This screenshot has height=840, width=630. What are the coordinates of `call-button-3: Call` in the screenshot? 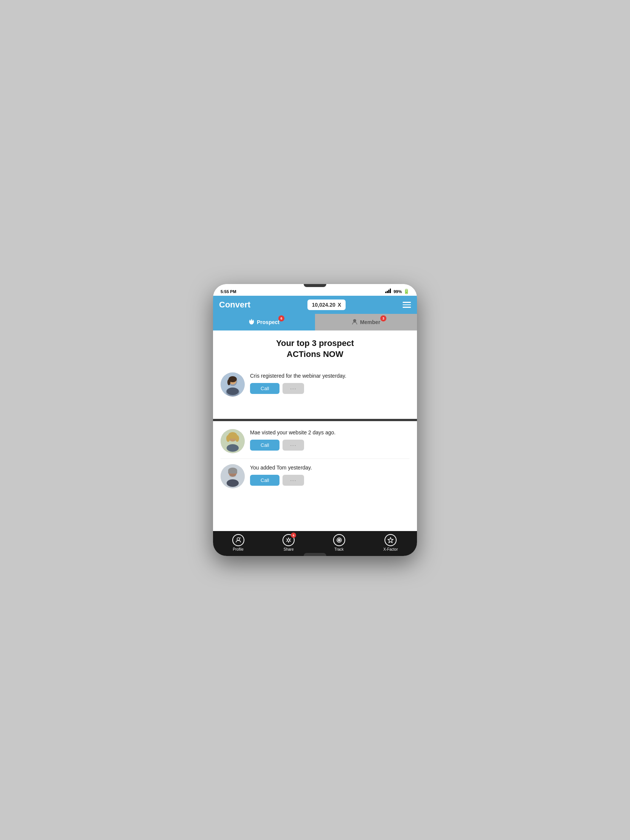 It's located at (265, 480).